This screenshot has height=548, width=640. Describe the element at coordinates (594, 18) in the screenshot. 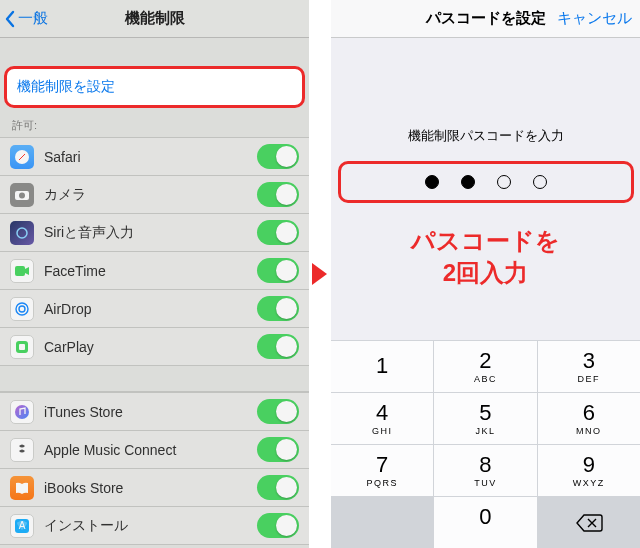

I see `cancel-button: キャンセル` at that location.